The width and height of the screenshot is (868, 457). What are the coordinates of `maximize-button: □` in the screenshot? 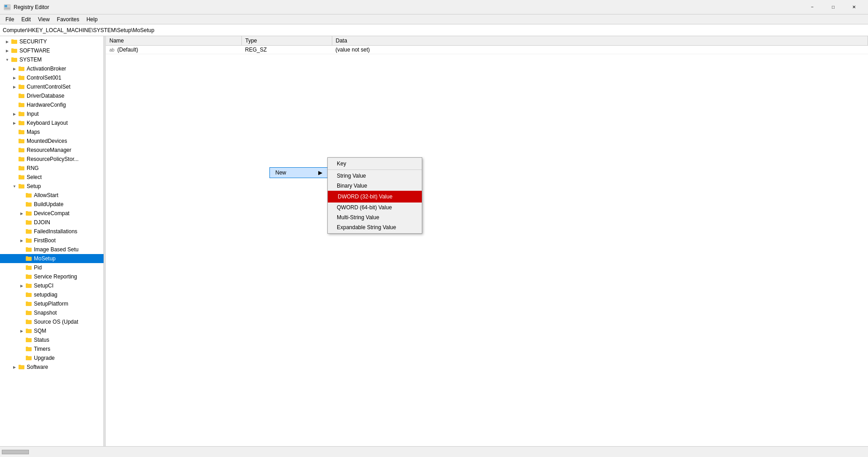 It's located at (833, 7).